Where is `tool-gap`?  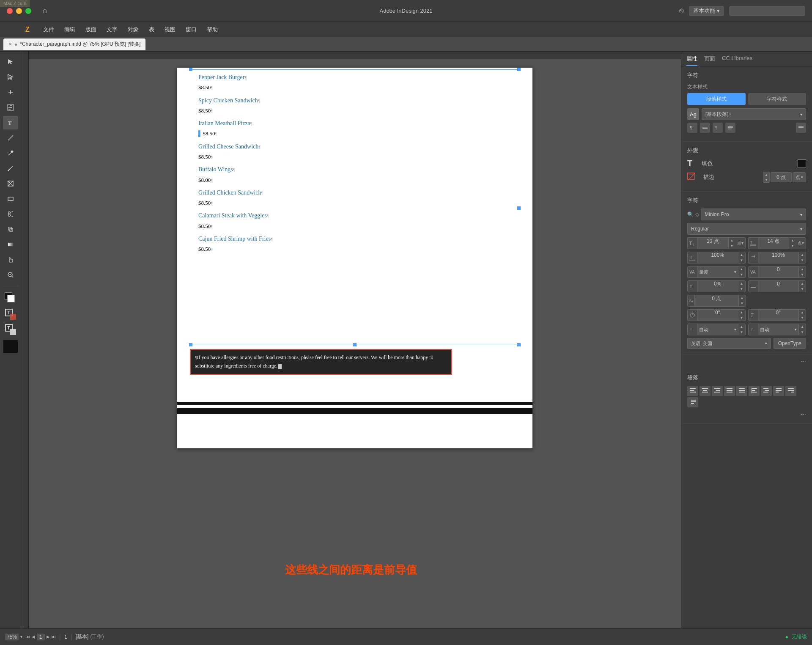
tool-gap is located at coordinates (11, 92).